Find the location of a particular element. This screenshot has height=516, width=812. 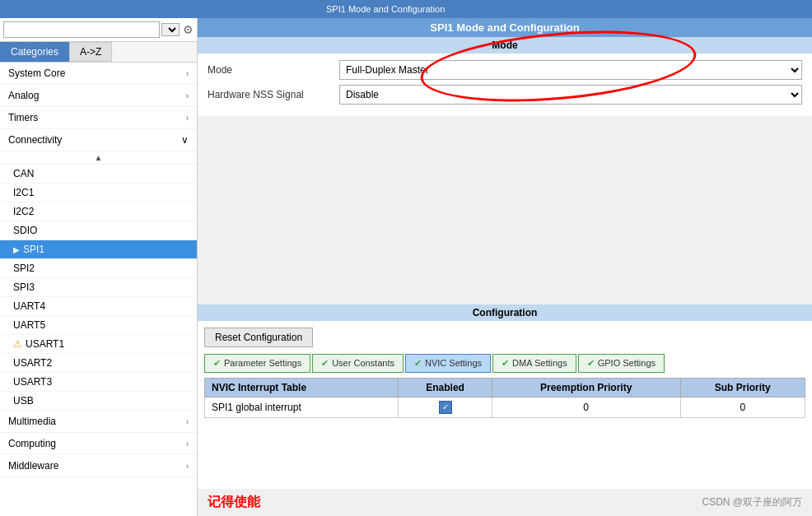

sidebar-item-usart1: ⚠ USART1 is located at coordinates (99, 344).